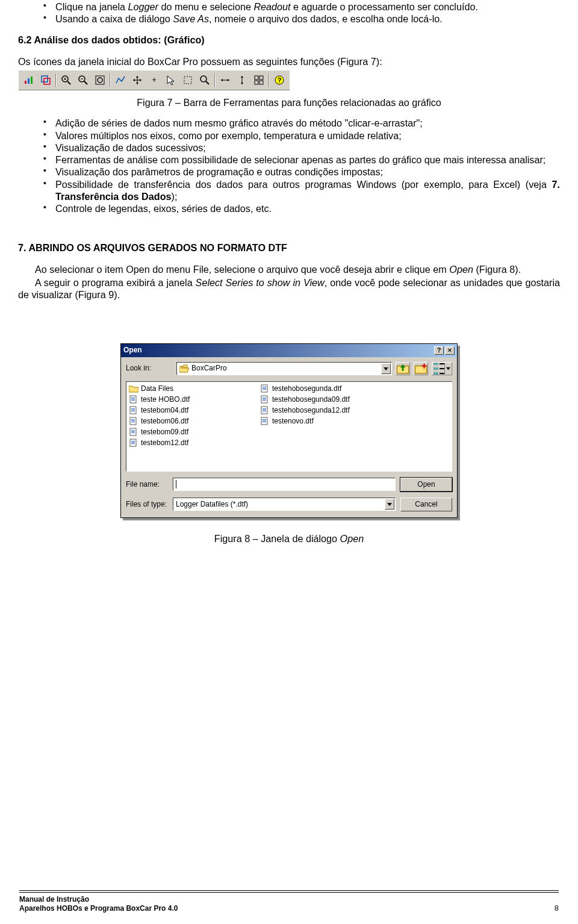  I want to click on filename-label: File name:, so click(149, 484).